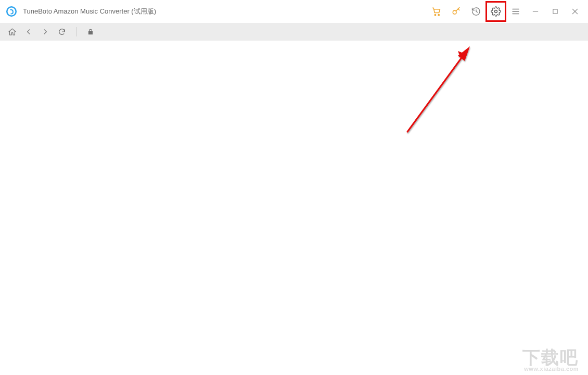 This screenshot has width=588, height=375. I want to click on key-button, so click(456, 11).